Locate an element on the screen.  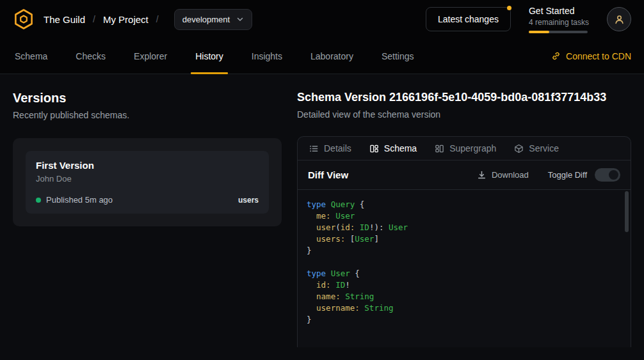
diff-toggle-switch is located at coordinates (608, 175).